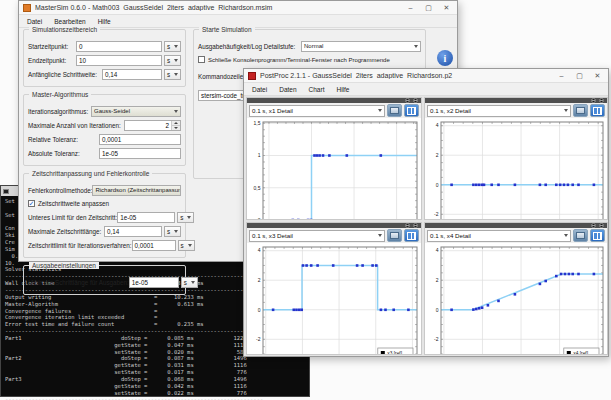  Describe the element at coordinates (317, 90) in the screenshot. I see `menu-chart: Chart` at that location.